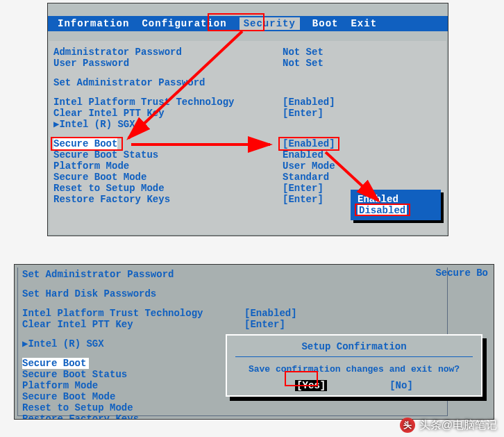  What do you see at coordinates (448, 425) in the screenshot?
I see `watermark: 头 头条@电脑笔记` at bounding box center [448, 425].